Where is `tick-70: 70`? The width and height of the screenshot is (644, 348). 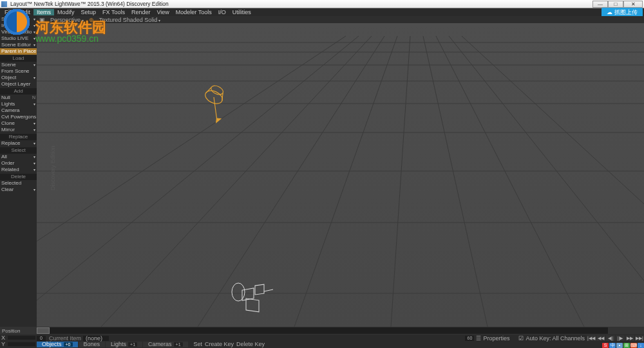 tick-70: 70 is located at coordinates (370, 1).